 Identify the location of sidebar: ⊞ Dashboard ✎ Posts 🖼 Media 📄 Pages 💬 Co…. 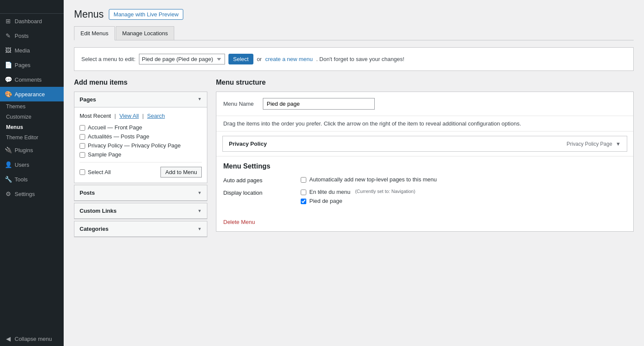
(32, 173).